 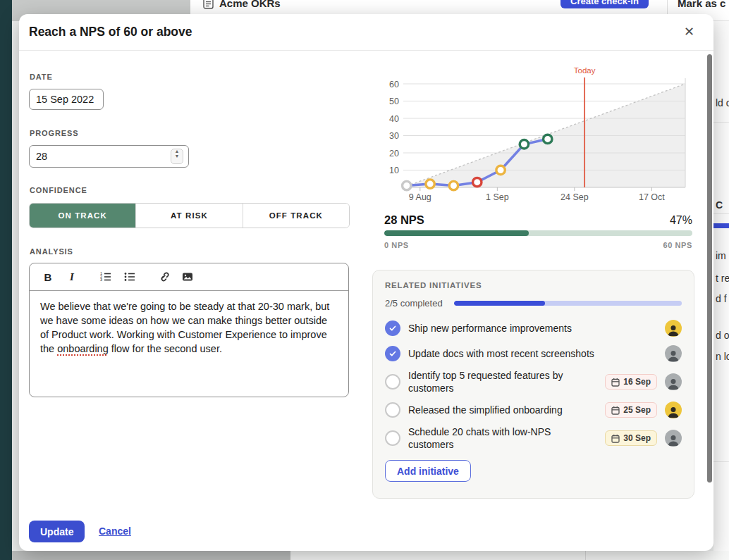 I want to click on bold-icon: B, so click(x=48, y=277).